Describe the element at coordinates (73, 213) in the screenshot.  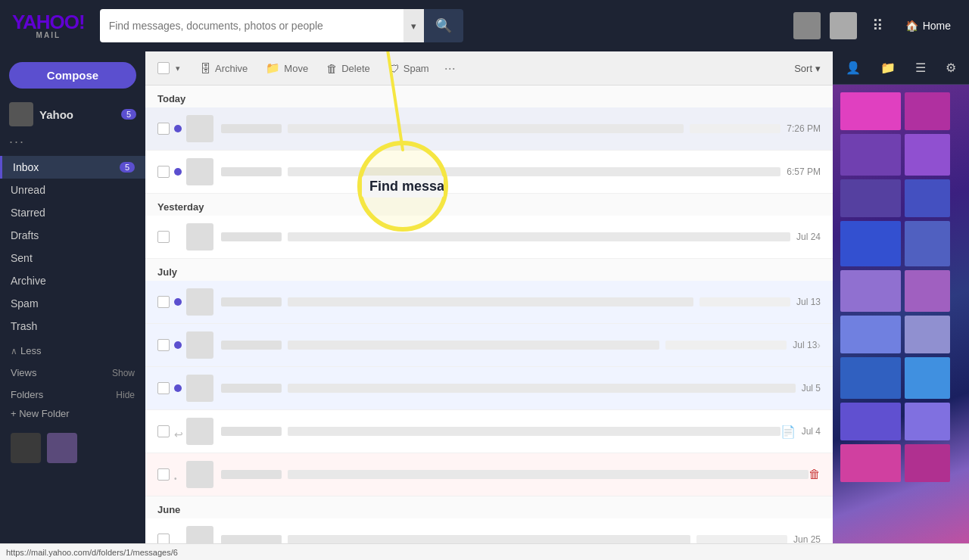
I see `sidebar-item-starred: Starred` at that location.